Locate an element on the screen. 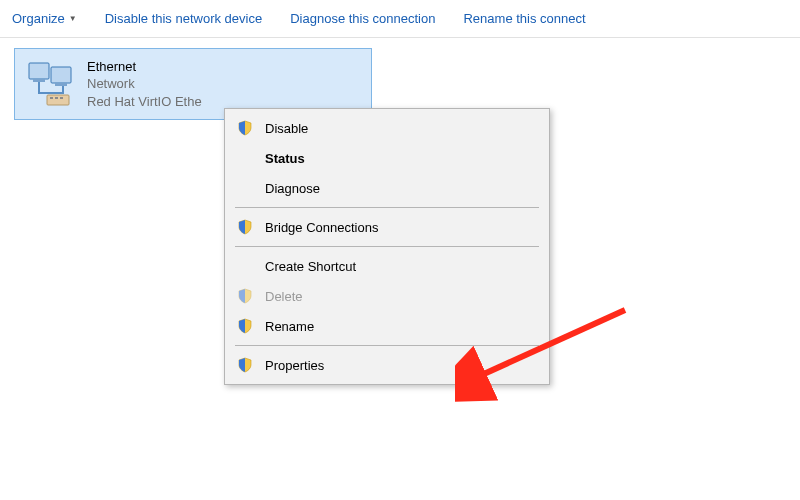  disable-device-button: Disable this network device is located at coordinates (184, 18).